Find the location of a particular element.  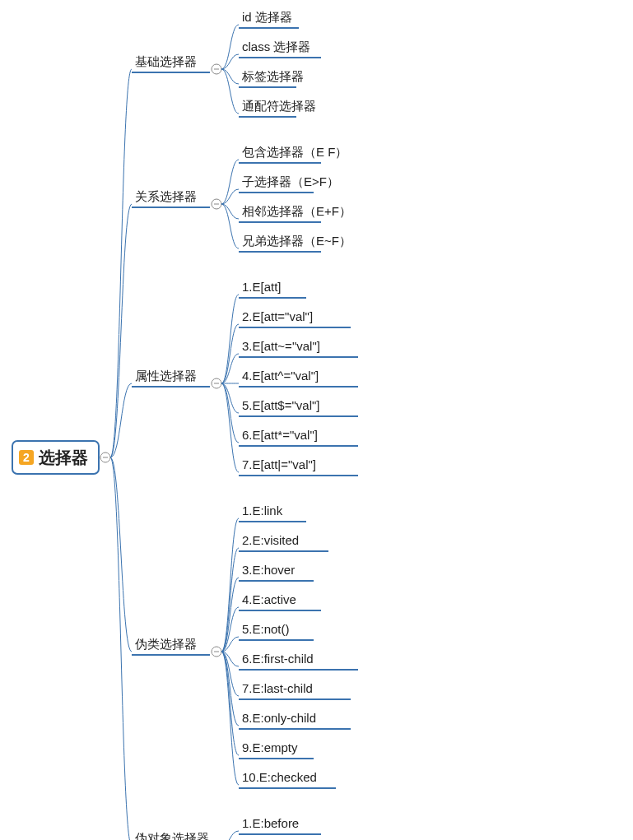

leaf-label: 7.E:last-child is located at coordinates (277, 688).